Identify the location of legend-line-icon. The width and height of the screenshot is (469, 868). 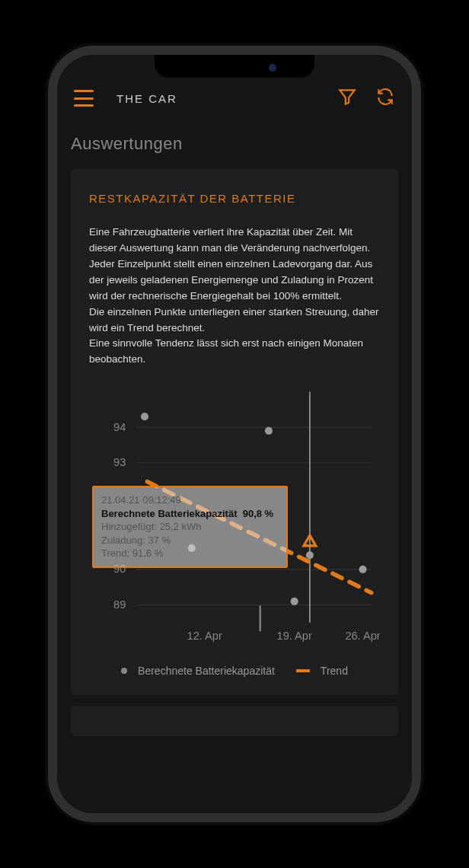
(303, 671).